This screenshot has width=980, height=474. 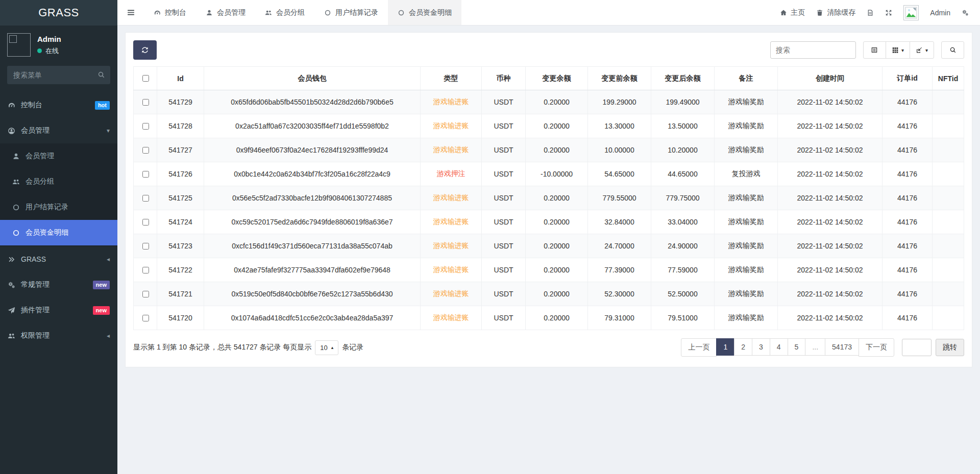 I want to click on page-button: 2, so click(x=743, y=347).